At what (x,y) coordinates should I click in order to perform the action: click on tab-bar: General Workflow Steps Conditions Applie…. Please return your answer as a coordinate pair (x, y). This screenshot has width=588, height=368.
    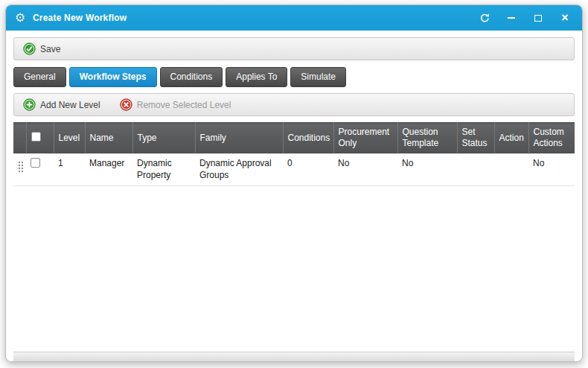
    Looking at the image, I should click on (294, 77).